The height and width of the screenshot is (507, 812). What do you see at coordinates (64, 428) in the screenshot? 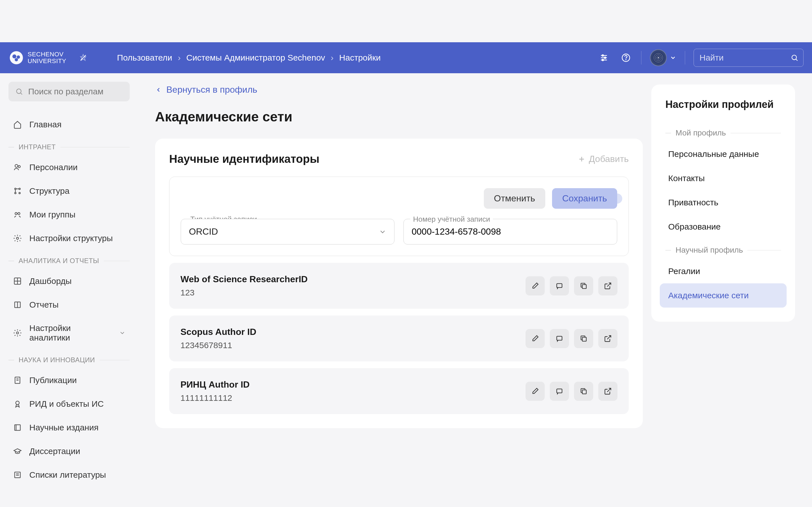
I see `nav-label: Научные издания` at bounding box center [64, 428].